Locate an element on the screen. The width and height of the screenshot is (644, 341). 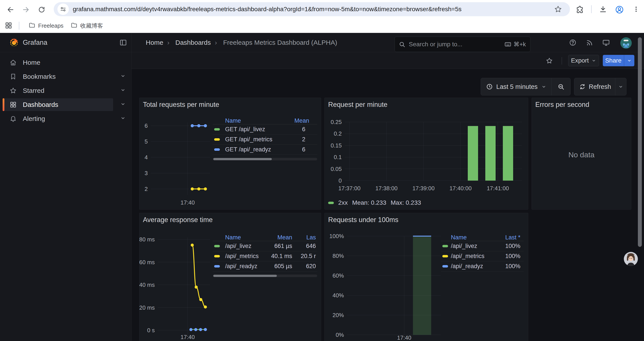
legend-row: /api/_metrics40.1 ms20.5 r is located at coordinates (265, 256).